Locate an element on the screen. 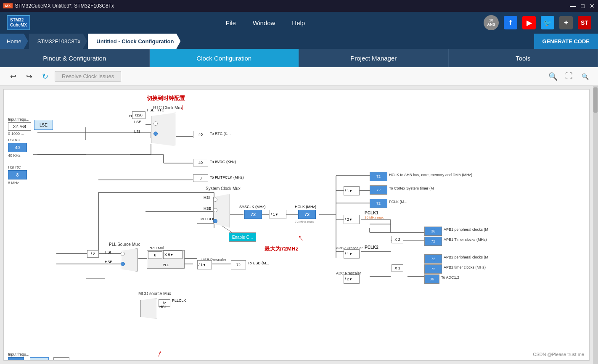 The width and height of the screenshot is (598, 364). adc-val-box: 36 is located at coordinates (432, 279).